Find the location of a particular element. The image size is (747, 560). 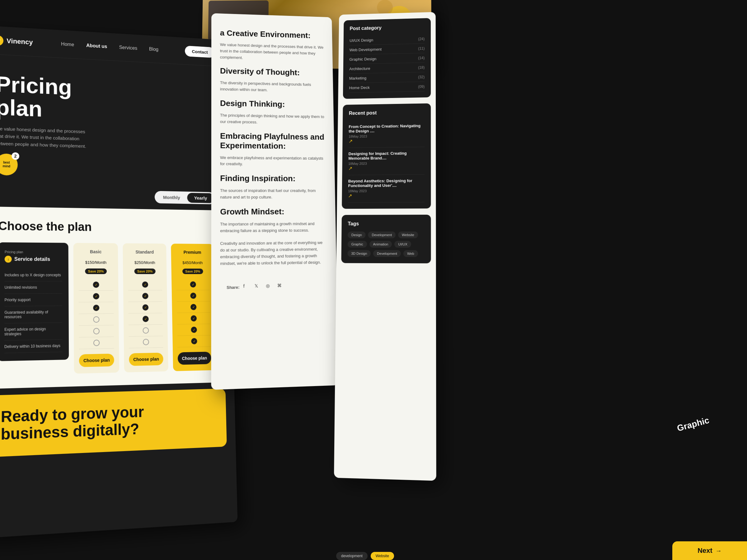

category-count-5: (32) is located at coordinates (421, 77).